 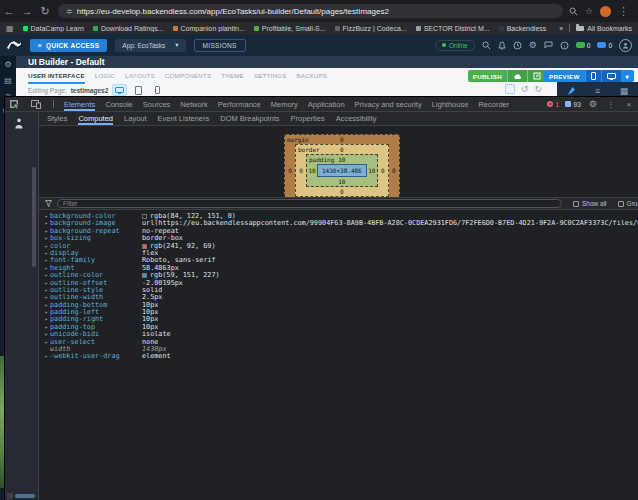 What do you see at coordinates (284, 104) in the screenshot?
I see `devtools-tab: Memory` at bounding box center [284, 104].